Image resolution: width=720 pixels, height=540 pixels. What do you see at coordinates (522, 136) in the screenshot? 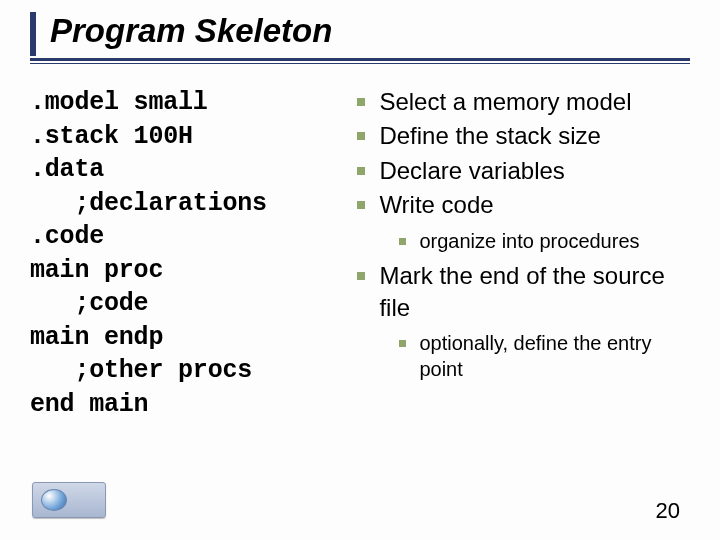
I see `bullet-item: Define the stack size` at bounding box center [522, 136].